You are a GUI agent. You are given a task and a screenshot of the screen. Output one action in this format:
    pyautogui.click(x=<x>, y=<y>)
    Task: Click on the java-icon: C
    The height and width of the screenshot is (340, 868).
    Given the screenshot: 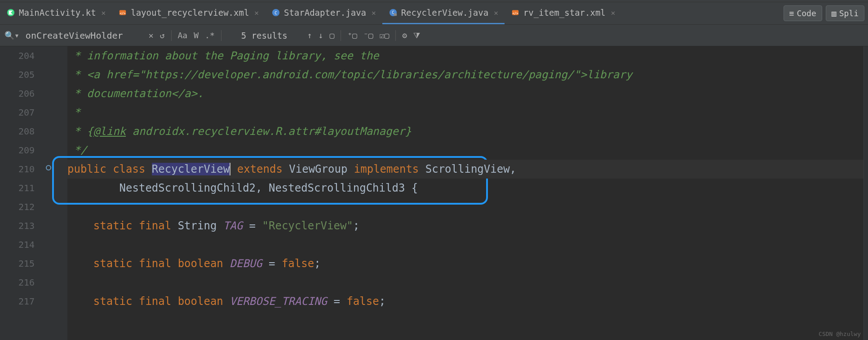 What is the action you would take?
    pyautogui.click(x=276, y=13)
    